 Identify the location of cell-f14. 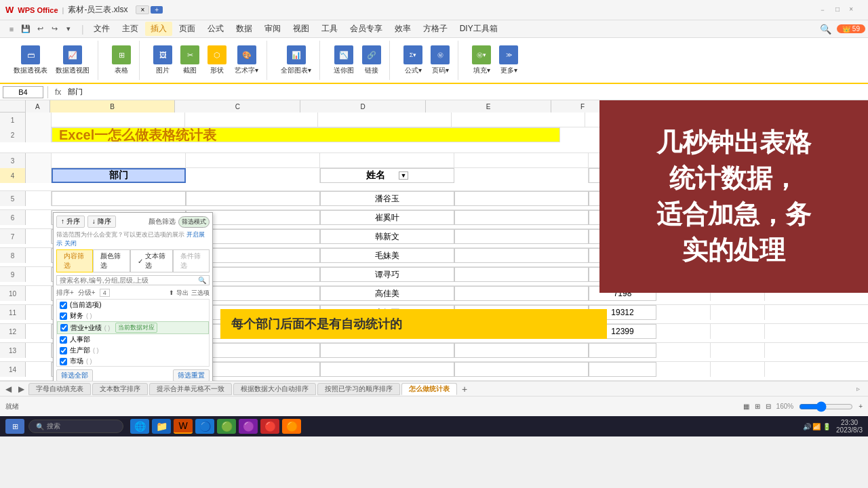
(623, 369).